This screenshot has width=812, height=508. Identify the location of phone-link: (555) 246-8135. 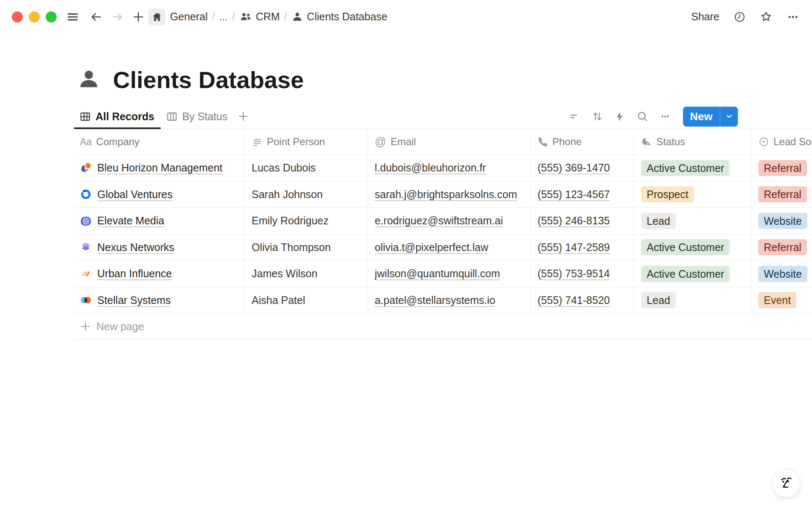
(573, 221).